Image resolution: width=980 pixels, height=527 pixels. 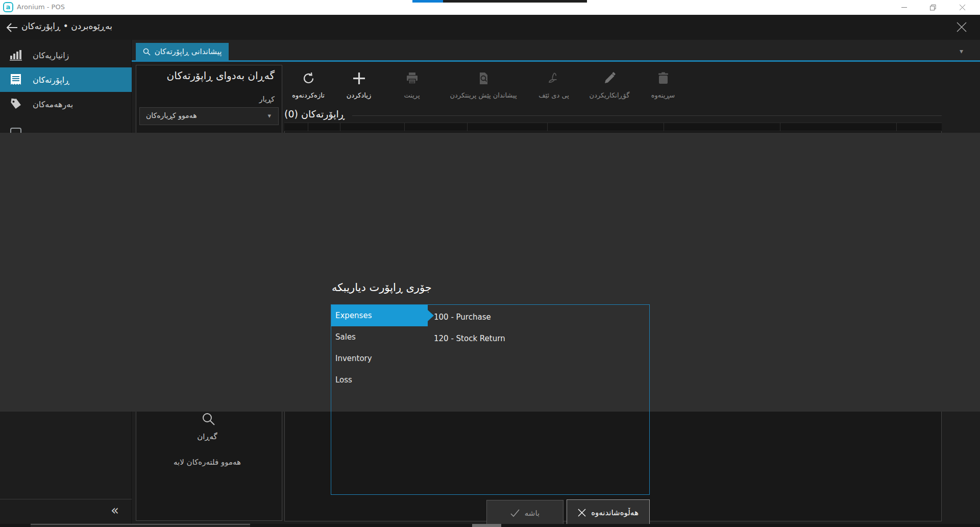 What do you see at coordinates (66, 499) in the screenshot?
I see `sidebar-divider` at bounding box center [66, 499].